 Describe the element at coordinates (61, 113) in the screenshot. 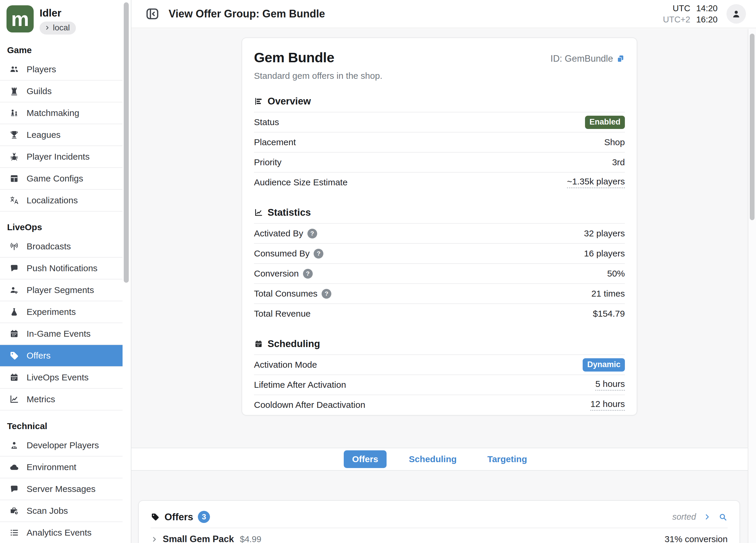

I see `sidebar-item-matchmaking: Matchmaking` at that location.